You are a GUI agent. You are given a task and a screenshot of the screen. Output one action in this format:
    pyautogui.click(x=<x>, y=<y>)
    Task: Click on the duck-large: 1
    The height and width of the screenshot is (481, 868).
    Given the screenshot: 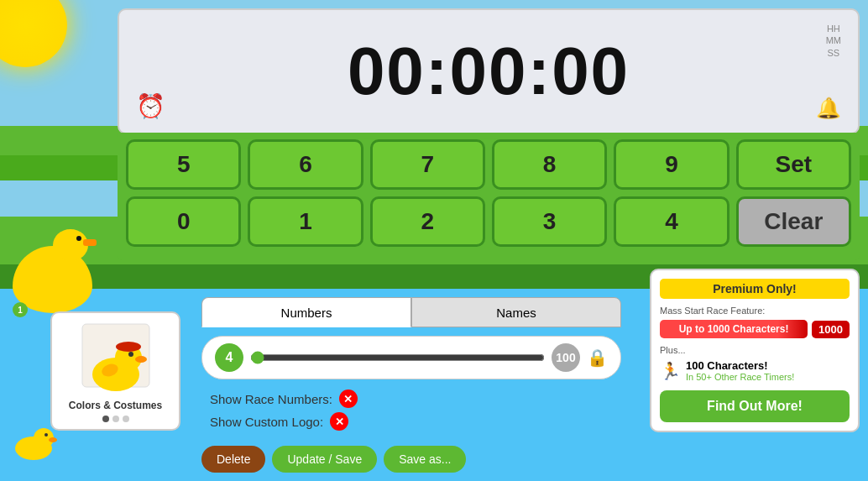 What is the action you would take?
    pyautogui.click(x=52, y=280)
    